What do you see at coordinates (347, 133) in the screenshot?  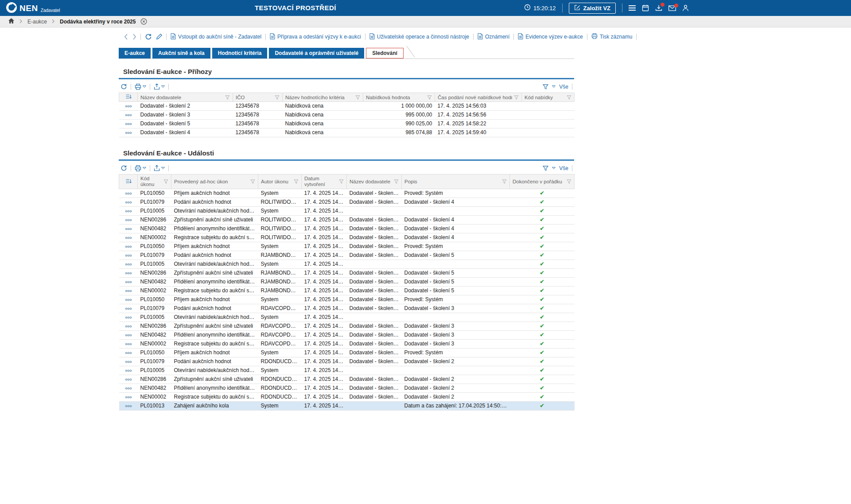 I see `bid-row: Dodavatel - školení 412345678Nabídková c…` at bounding box center [347, 133].